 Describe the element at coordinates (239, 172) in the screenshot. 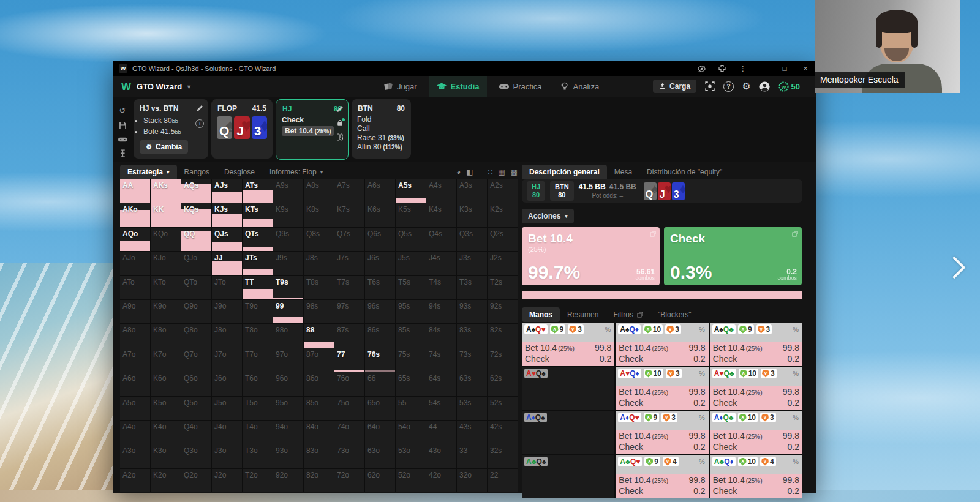

I see `tab-desglose: Desglose` at that location.